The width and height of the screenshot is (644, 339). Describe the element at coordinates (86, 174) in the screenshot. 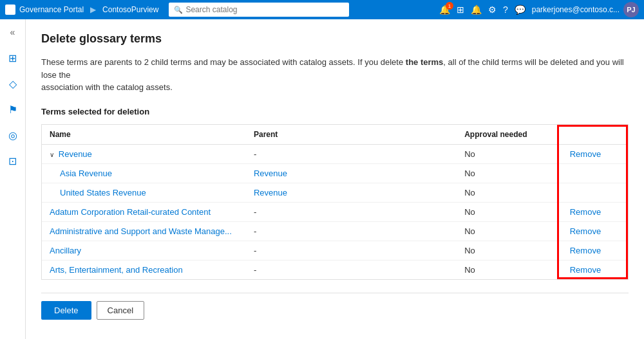

I see `term-name-link: Asia Revenue` at that location.